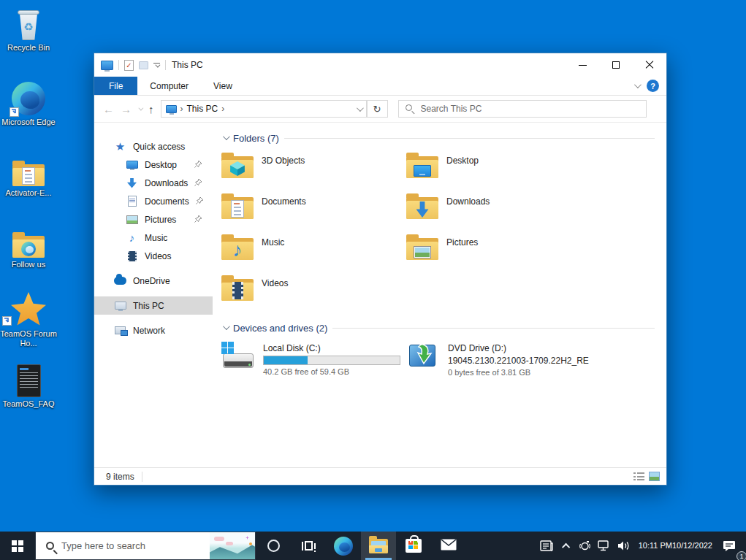 The width and height of the screenshot is (746, 560). I want to click on sidebar-item-documents: Documents, so click(153, 202).